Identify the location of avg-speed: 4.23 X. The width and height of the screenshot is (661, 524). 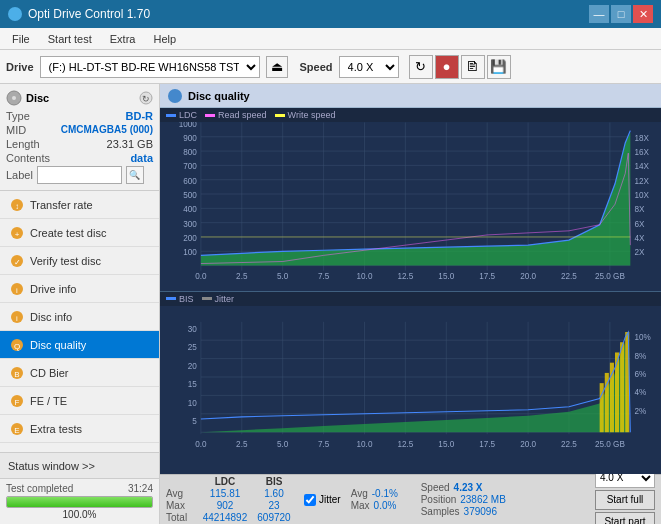
(468, 488).